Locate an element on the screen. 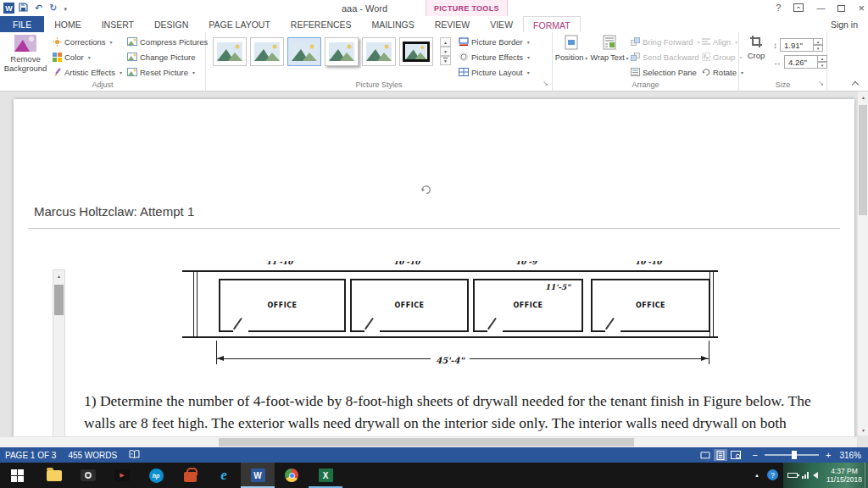 The width and height of the screenshot is (868, 488). zoom-level: 316% is located at coordinates (850, 456).